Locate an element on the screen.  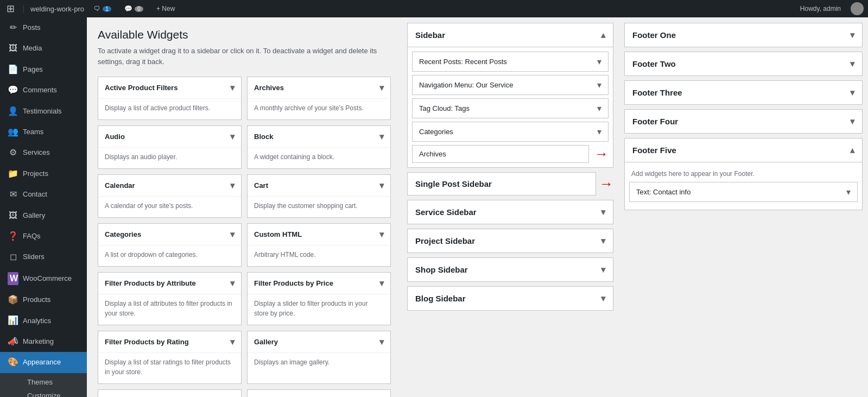
footer-five-widget-text: Text: Contact info ▾ is located at coordinates (744, 192).